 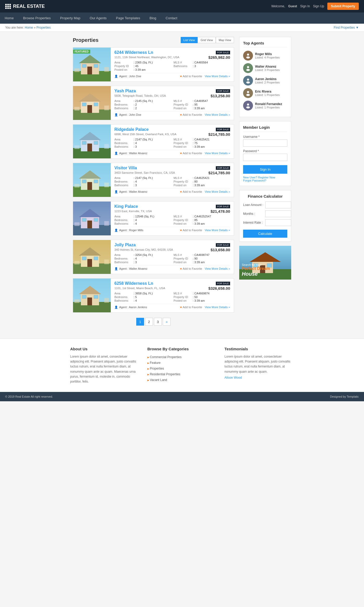 I want to click on list-view-button: List View, so click(x=189, y=40).